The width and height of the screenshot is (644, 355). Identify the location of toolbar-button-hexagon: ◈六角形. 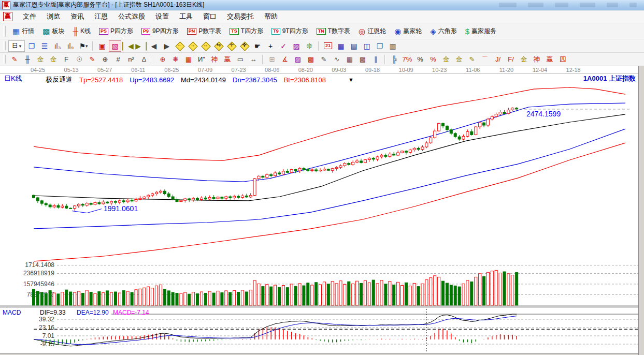
(443, 31).